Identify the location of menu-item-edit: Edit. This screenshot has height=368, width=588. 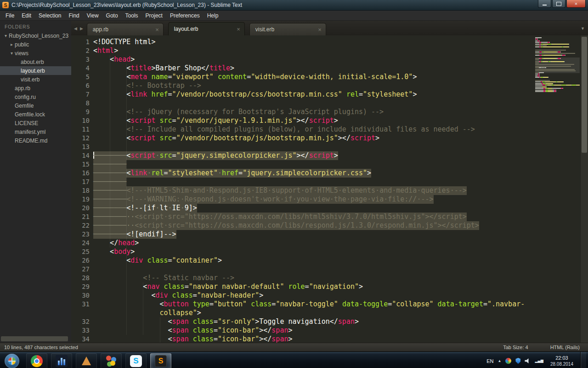
(27, 16).